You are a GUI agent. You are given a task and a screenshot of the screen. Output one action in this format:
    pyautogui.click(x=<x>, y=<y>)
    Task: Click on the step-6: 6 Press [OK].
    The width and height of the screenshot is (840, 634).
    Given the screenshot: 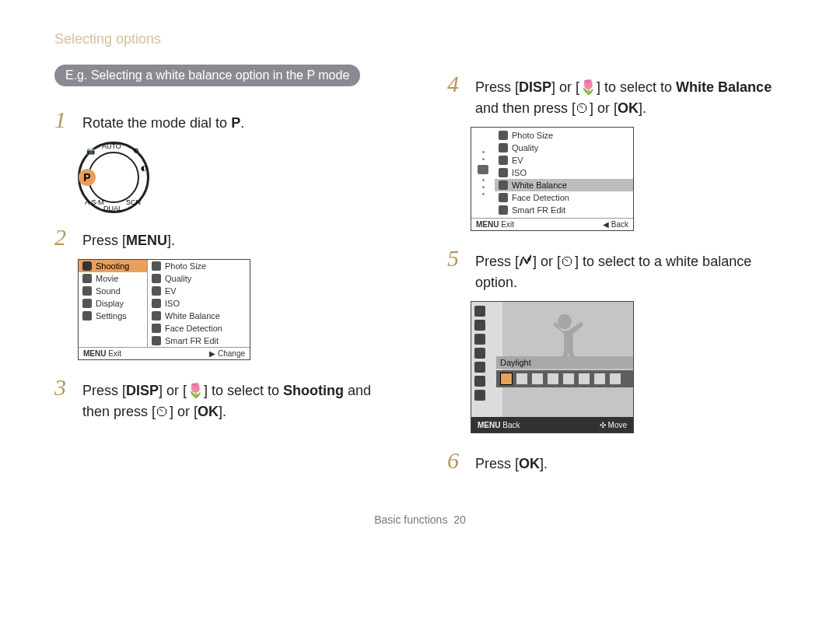 What is the action you would take?
    pyautogui.click(x=616, y=461)
    